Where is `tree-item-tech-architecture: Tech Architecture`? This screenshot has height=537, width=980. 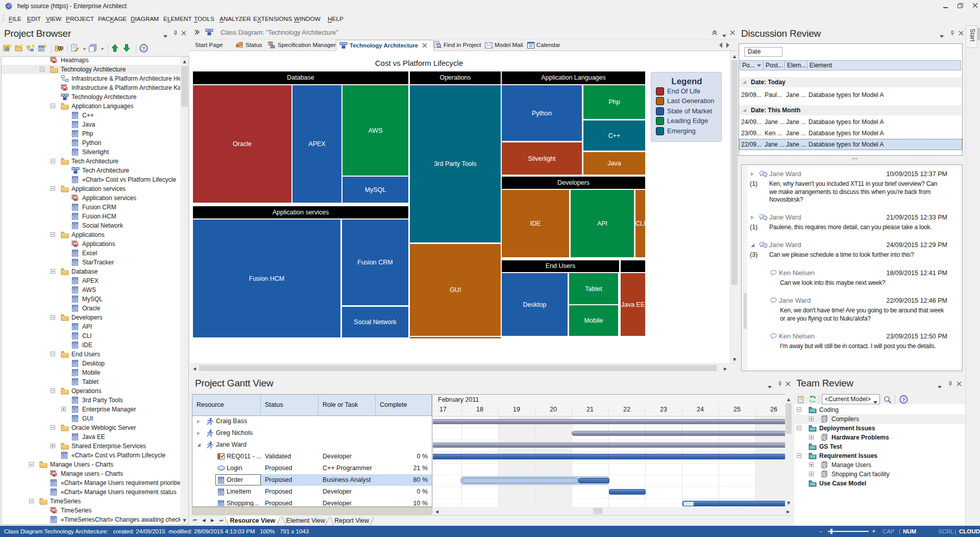 tree-item-tech-architecture: Tech Architecture is located at coordinates (91, 170).